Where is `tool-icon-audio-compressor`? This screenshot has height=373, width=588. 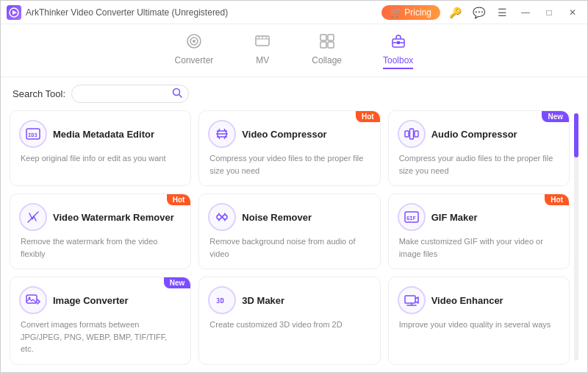
tool-icon-audio-compressor is located at coordinates (412, 134).